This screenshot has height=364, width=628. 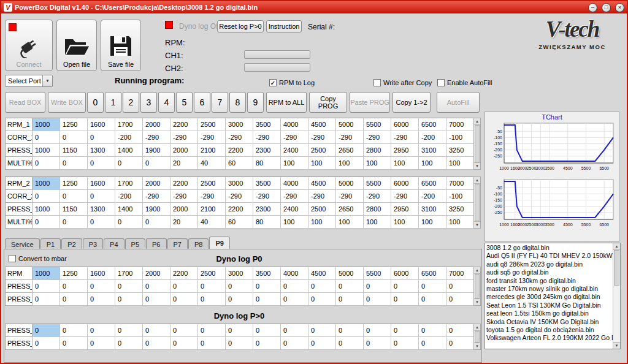 I want to click on table-cell: -100, so click(x=460, y=196).